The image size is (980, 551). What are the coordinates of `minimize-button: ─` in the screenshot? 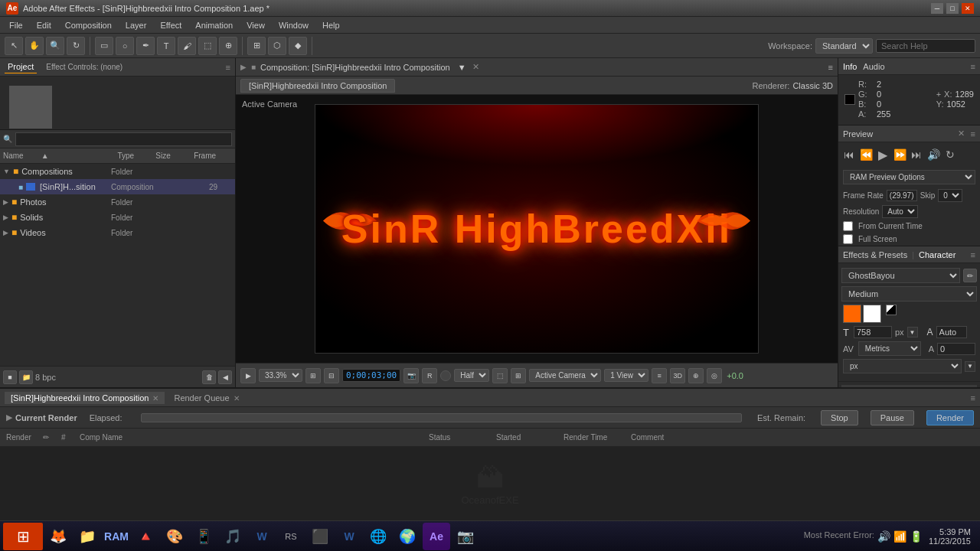 It's located at (937, 8).